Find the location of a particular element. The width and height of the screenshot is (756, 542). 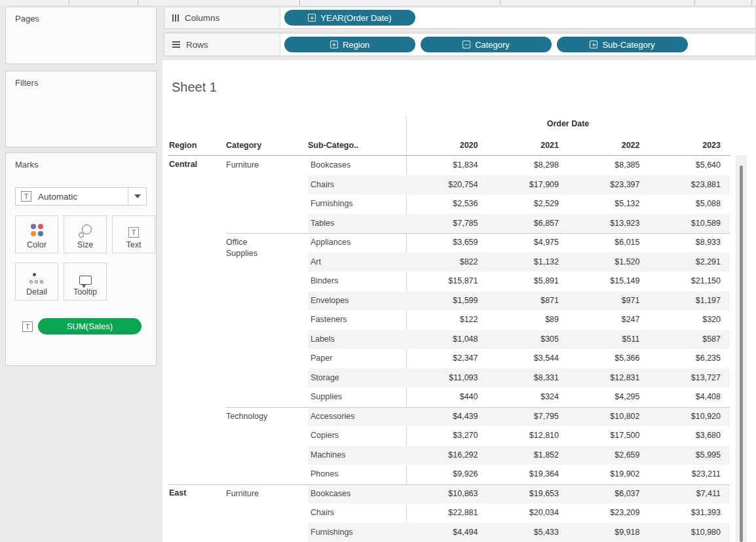

value-cell-2023: $5,088 is located at coordinates (690, 204).